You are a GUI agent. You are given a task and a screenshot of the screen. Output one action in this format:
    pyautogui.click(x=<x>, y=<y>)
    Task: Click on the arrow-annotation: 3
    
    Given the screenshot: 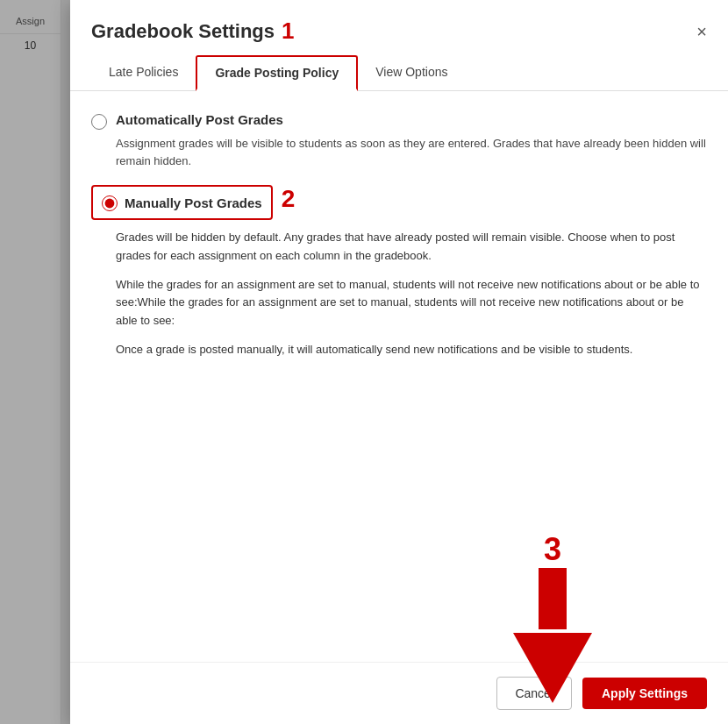 What is the action you would take?
    pyautogui.click(x=553, y=617)
    